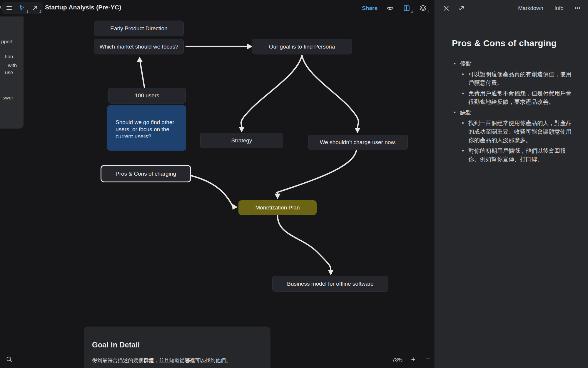 This screenshot has width=588, height=368. What do you see at coordinates (146, 174) in the screenshot?
I see `node-pros-cons-charging-selected: Pros & Cons of charging` at bounding box center [146, 174].